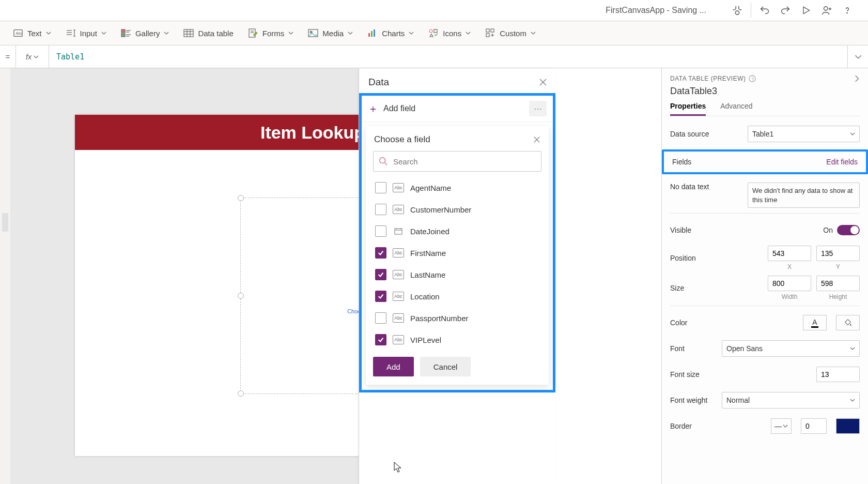 The height and width of the screenshot is (484, 868). Describe the element at coordinates (445, 367) in the screenshot. I see `cancel-button: Cancel` at that location.